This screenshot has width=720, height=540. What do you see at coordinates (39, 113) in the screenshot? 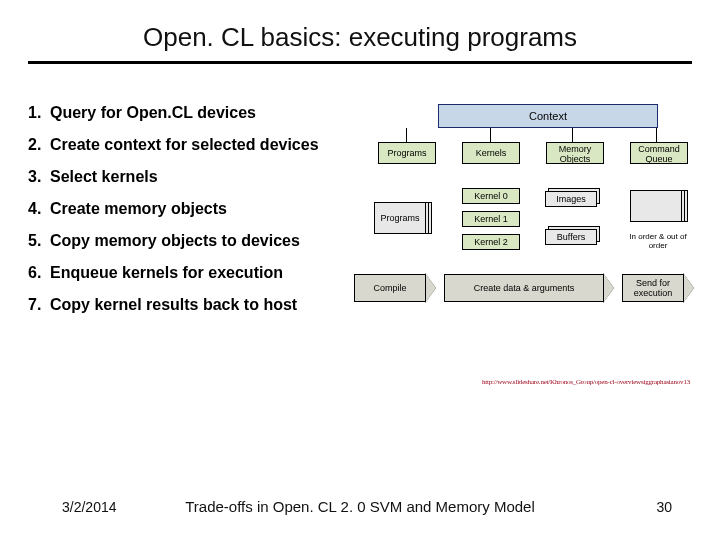
I see `step-num: 1.` at bounding box center [39, 113].